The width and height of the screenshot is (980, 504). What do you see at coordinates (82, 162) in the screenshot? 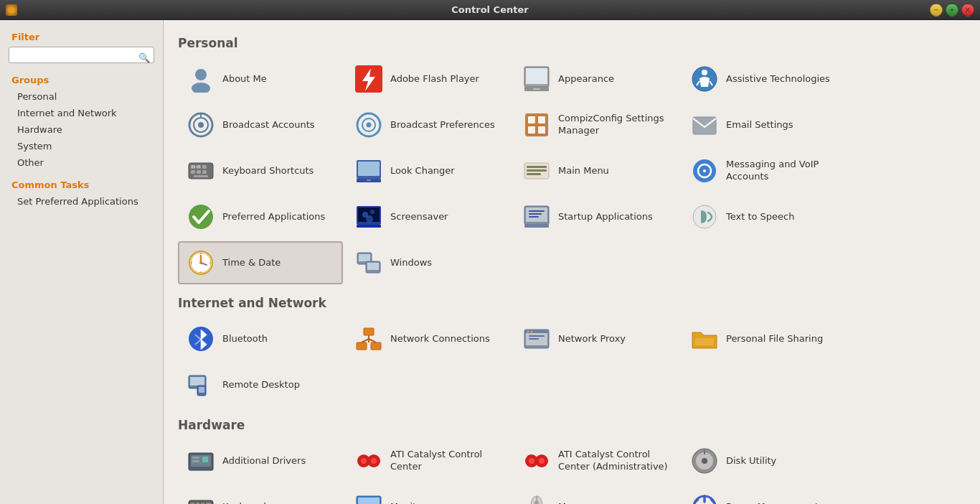
I see `sidebar-item-other: Other` at bounding box center [82, 162].